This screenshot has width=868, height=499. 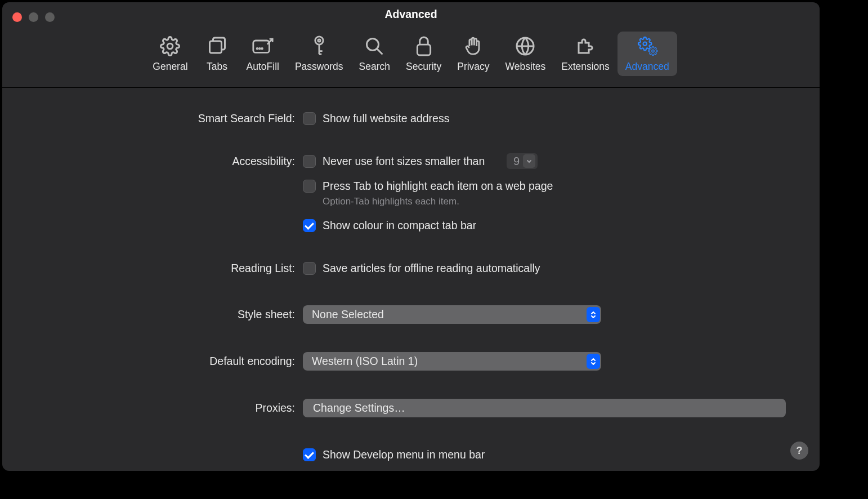 What do you see at coordinates (411, 15) in the screenshot?
I see `titlebar: Advanced` at bounding box center [411, 15].